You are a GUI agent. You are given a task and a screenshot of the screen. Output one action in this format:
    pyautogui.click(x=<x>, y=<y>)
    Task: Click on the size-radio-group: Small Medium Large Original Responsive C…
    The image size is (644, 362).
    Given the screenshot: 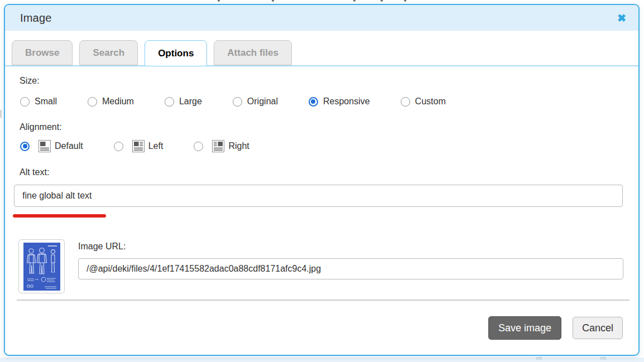 What is the action you would take?
    pyautogui.click(x=329, y=102)
    